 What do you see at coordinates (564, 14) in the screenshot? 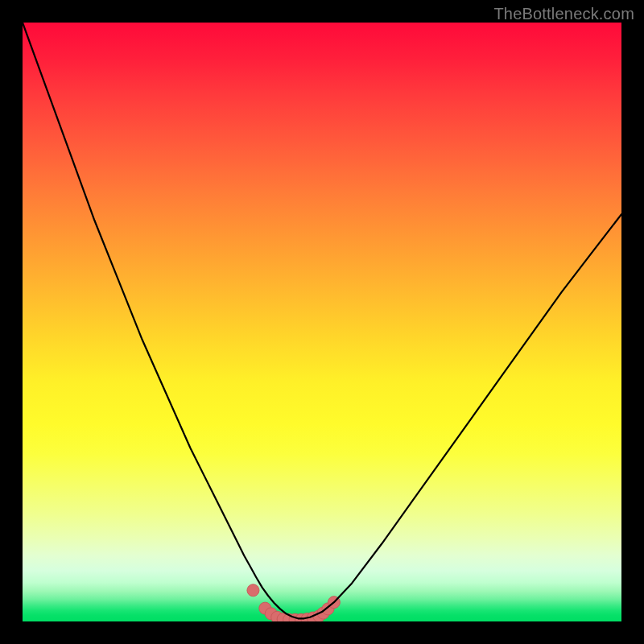
I see `watermark-text: TheBottleneck.com` at bounding box center [564, 14].